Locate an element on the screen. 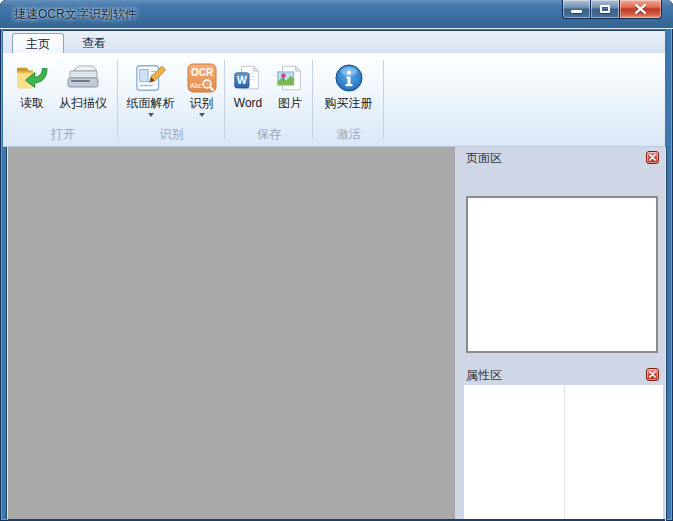 This screenshot has height=521, width=673. page-thumbnail-box is located at coordinates (562, 274).